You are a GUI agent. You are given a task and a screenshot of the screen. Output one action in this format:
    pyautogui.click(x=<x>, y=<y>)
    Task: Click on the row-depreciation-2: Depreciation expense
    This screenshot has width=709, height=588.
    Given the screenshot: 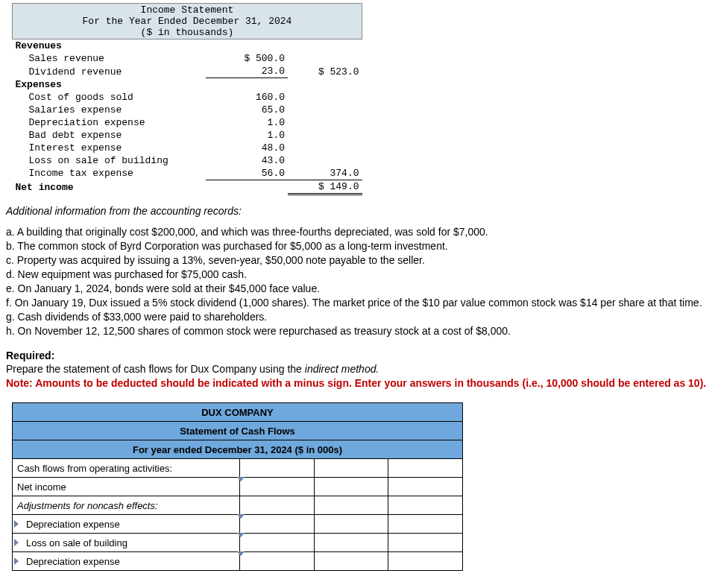 What is the action you would take?
    pyautogui.click(x=127, y=562)
    